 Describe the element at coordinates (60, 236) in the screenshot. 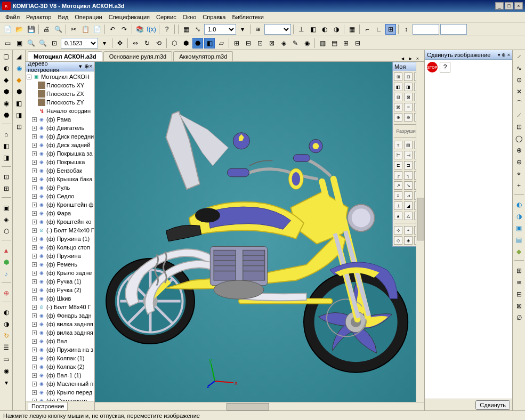

I see `tree-body: -▣Мотоцикл АСКОНПлоскость XYПлоскость ZX…` at that location.